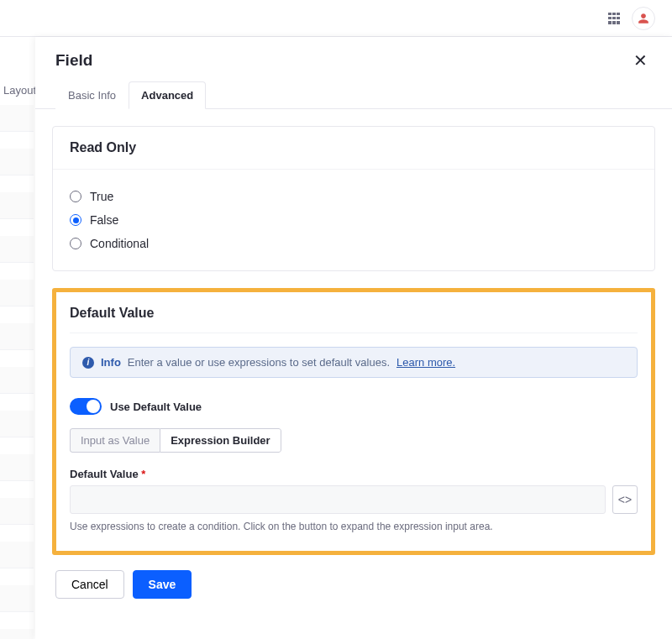 The height and width of the screenshot is (639, 672). I want to click on use-default-label: Use Default Value, so click(156, 406).